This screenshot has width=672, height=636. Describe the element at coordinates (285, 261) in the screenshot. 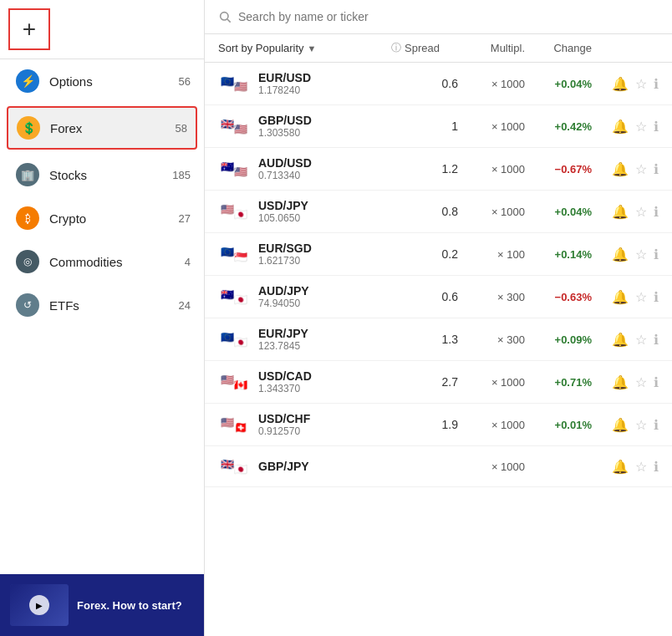

I see `asset-price: 1.621730` at that location.